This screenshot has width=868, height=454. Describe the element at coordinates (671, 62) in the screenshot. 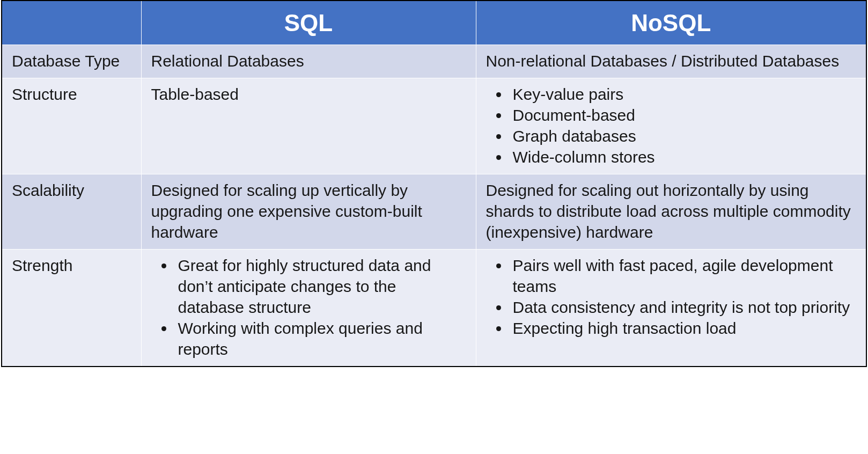

I see `cell-nosql-database-type: Non-relational Databases / Distributed D…` at that location.